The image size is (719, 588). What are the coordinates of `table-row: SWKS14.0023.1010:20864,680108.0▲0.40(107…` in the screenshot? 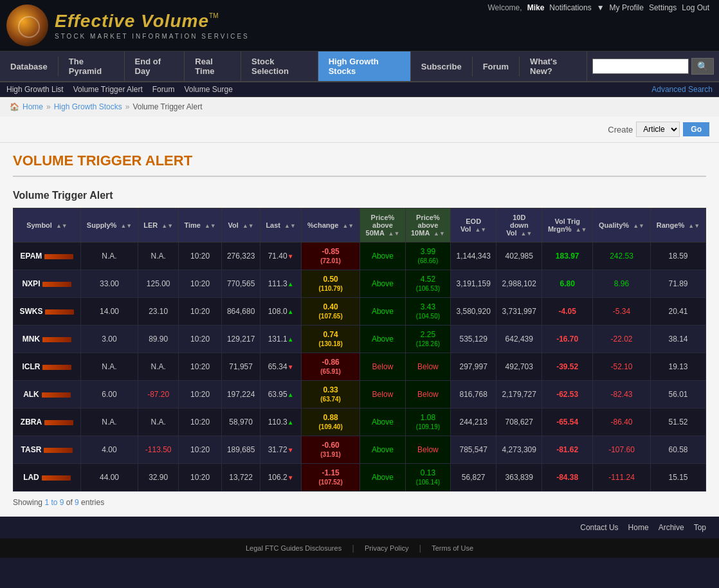 It's located at (360, 311).